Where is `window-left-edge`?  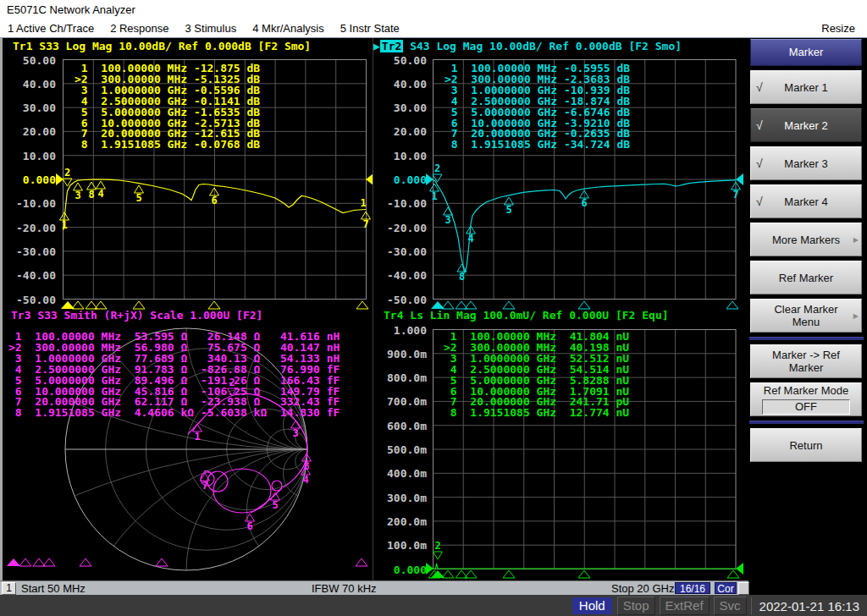 window-left-edge is located at coordinates (2, 310).